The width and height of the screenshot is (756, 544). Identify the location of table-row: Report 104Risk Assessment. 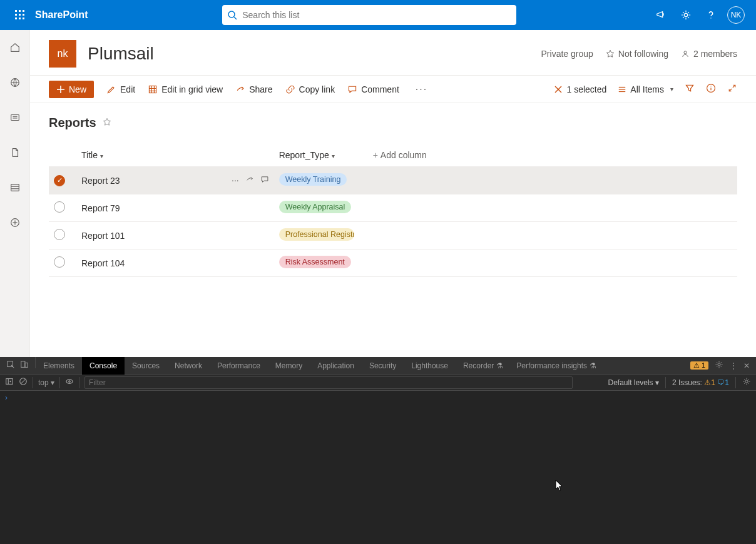
(393, 263).